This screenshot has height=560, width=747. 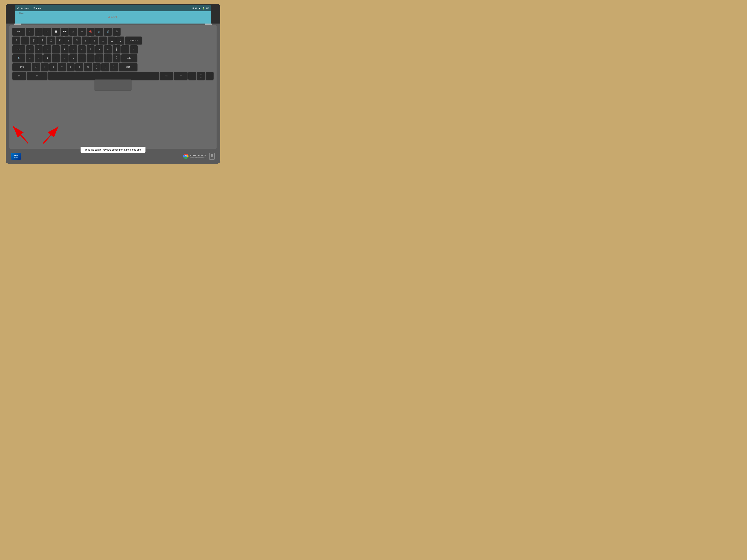 I want to click on key-bright-down: ☼, so click(x=73, y=32).